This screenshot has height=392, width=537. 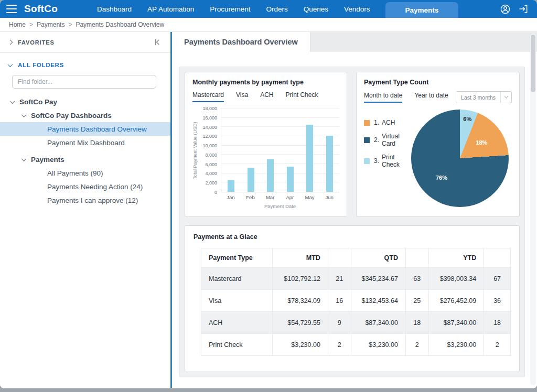 What do you see at coordinates (114, 9) in the screenshot?
I see `nav-item-dashboard: Dashboard` at bounding box center [114, 9].